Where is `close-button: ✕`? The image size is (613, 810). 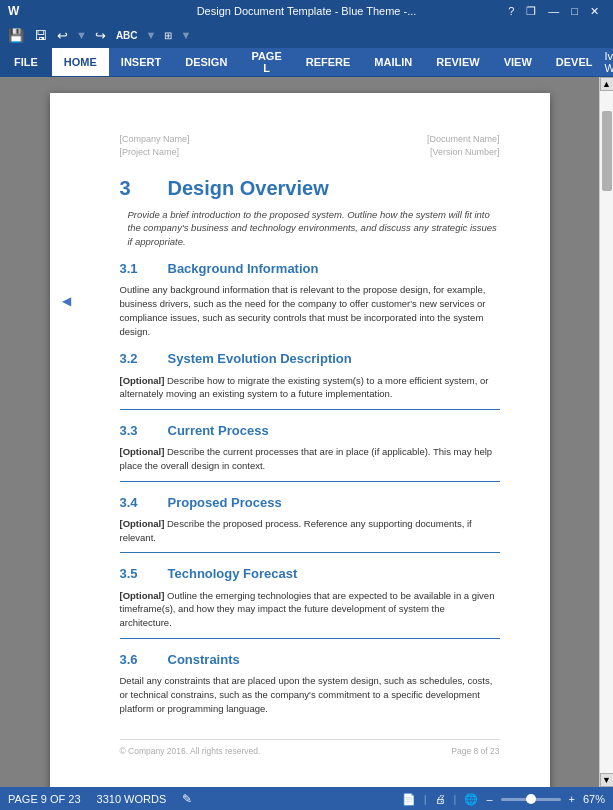 close-button: ✕ is located at coordinates (594, 12).